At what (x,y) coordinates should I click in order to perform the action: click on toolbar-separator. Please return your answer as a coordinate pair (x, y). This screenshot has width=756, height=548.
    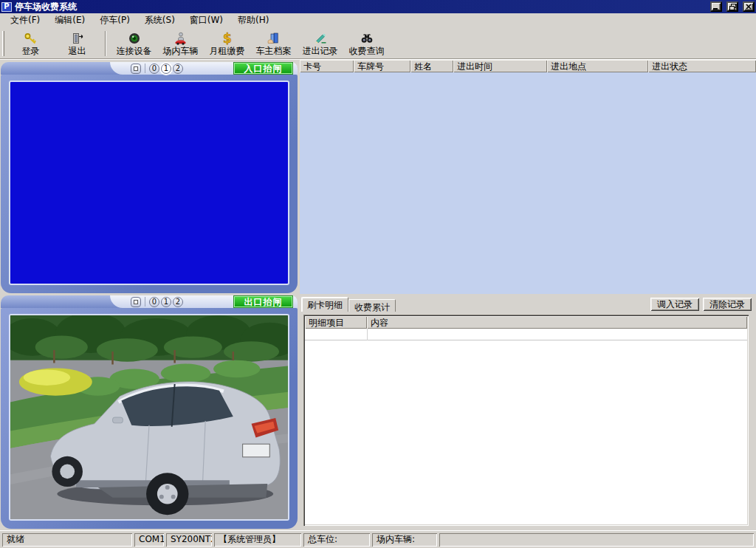
    Looking at the image, I should click on (106, 44).